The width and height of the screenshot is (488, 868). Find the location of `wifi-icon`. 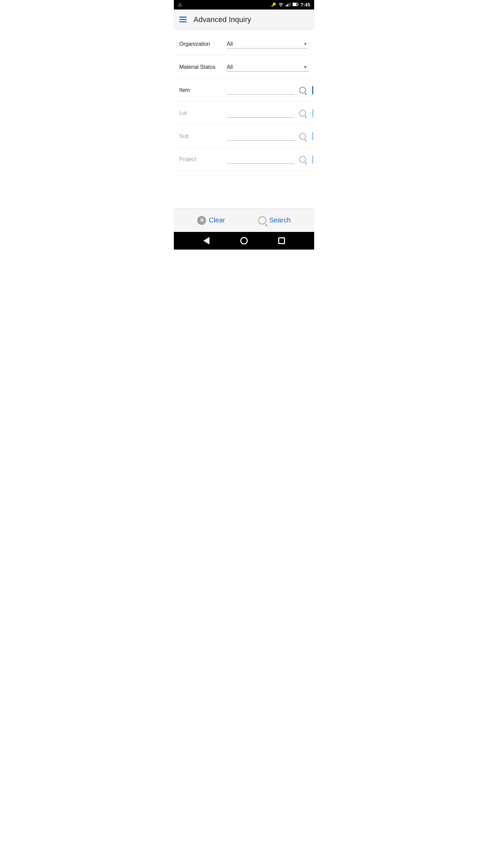

wifi-icon is located at coordinates (281, 5).